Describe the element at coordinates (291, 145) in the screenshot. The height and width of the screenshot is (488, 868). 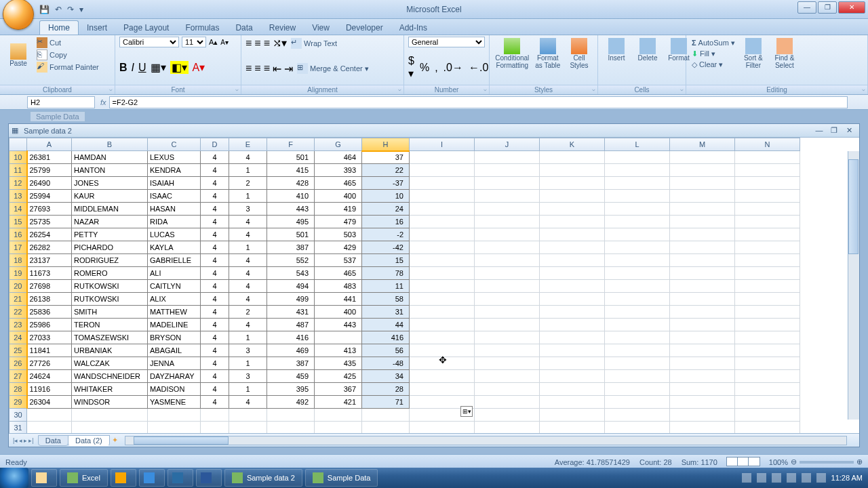
I see `col-header-F: F` at that location.